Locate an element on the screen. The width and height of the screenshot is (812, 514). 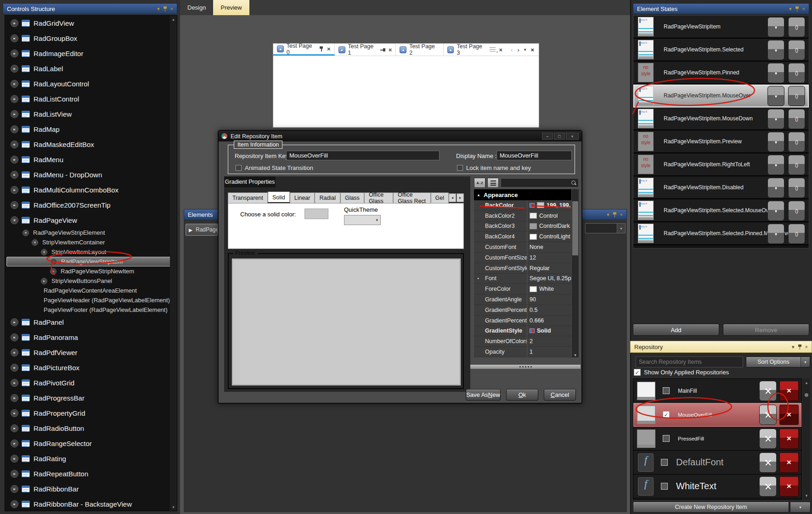
tree-item: ▸RadLabel is located at coordinates (91, 69).